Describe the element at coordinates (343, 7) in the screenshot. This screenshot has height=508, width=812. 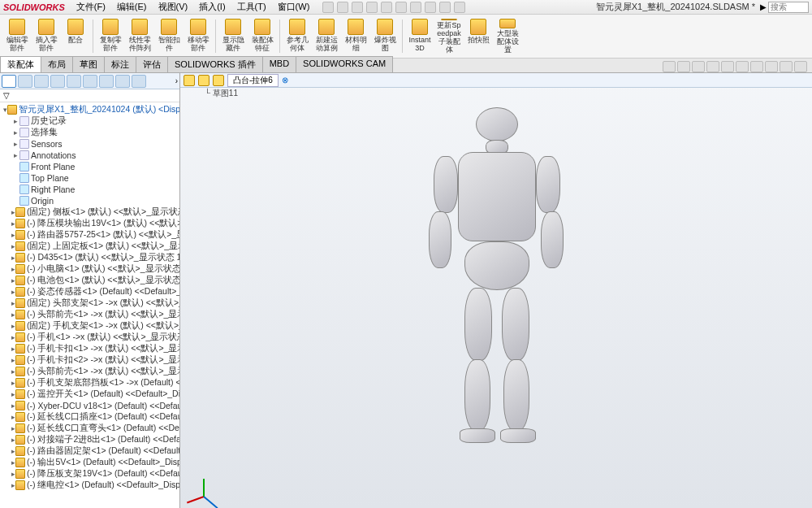
I see `new-icon` at that location.